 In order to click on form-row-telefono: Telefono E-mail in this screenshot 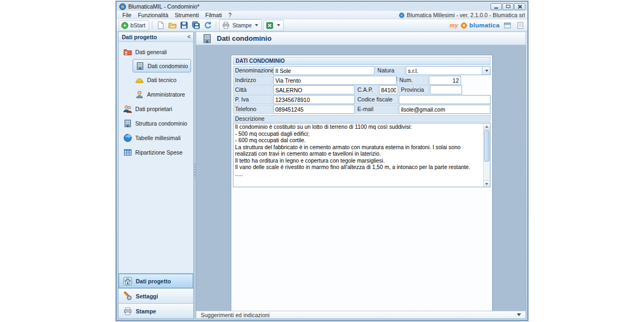, I will do `click(362, 109)`.